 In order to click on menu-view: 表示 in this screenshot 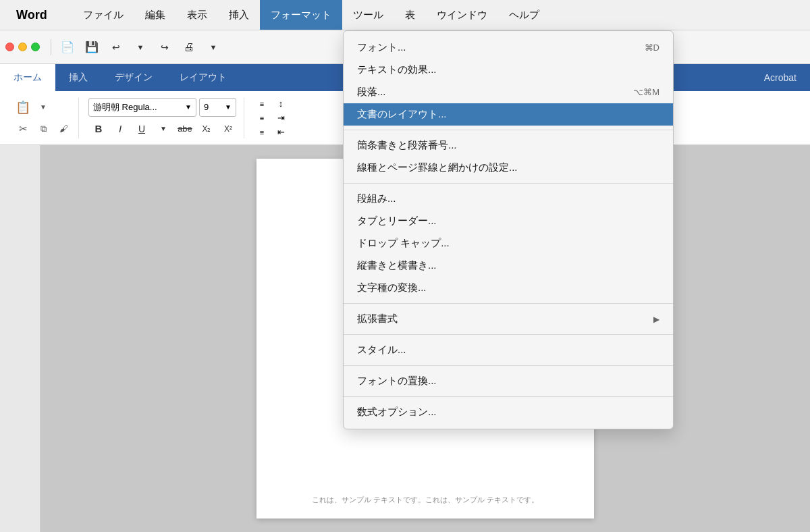, I will do `click(197, 15)`.